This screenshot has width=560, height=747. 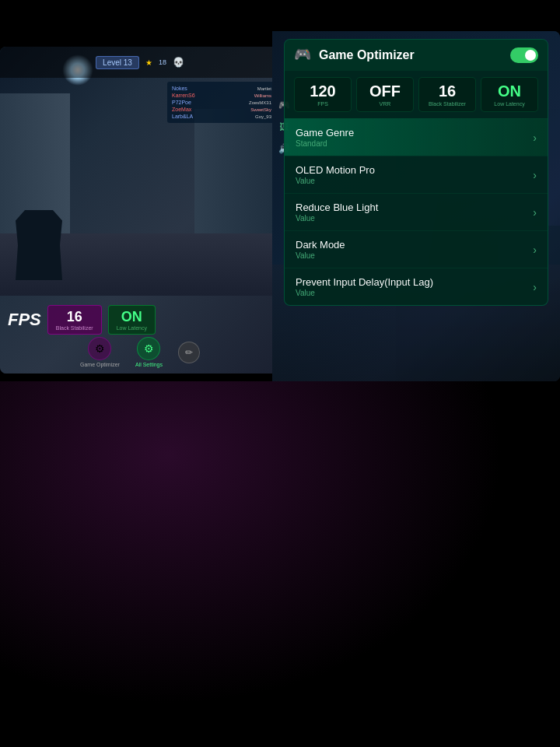 I want to click on black-stab-stat-label: Black Stabilizer, so click(x=447, y=104).